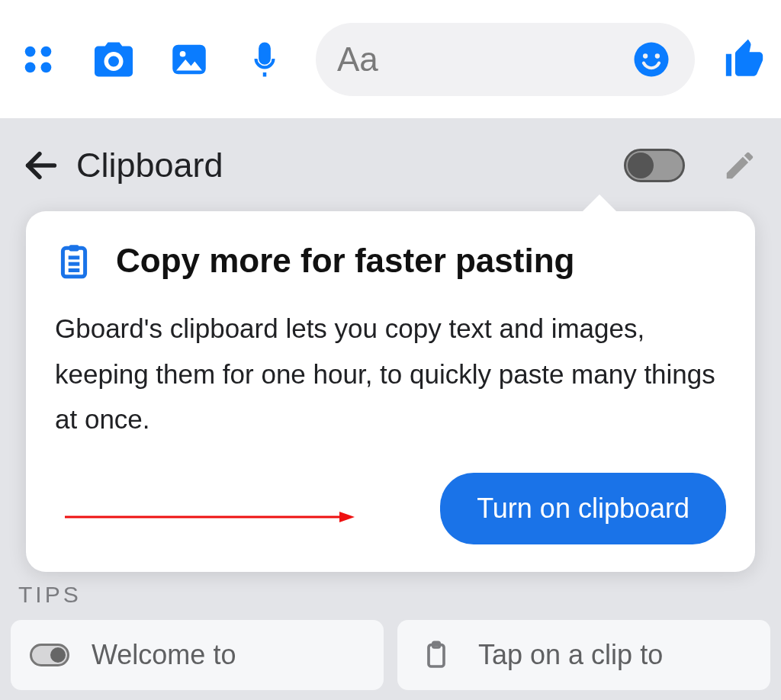  I want to click on clipboard-icon, so click(74, 261).